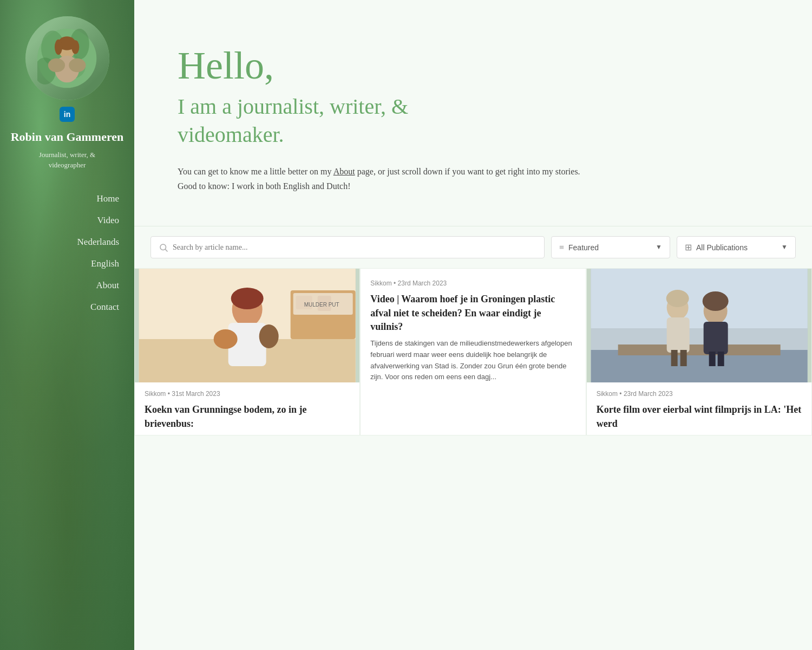 The height and width of the screenshot is (650, 812). What do you see at coordinates (67, 242) in the screenshot?
I see `sidebar-item-nederlands: Nederlands` at bounding box center [67, 242].